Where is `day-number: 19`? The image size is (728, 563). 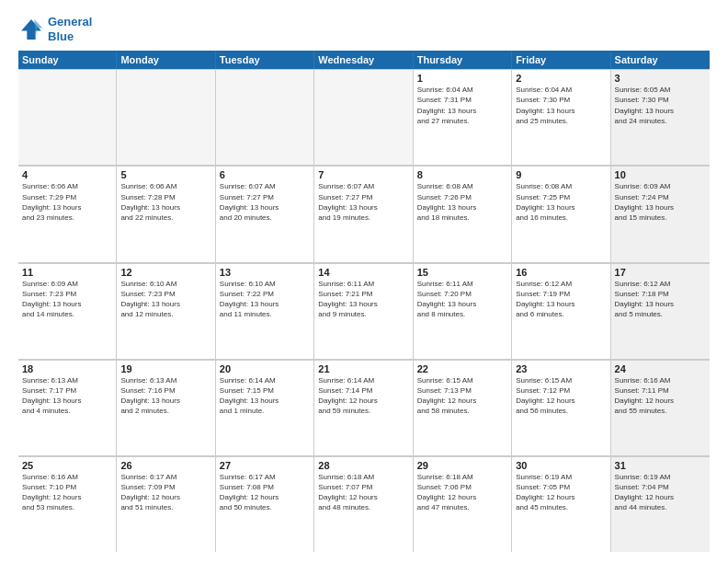
day-number: 19 is located at coordinates (165, 369).